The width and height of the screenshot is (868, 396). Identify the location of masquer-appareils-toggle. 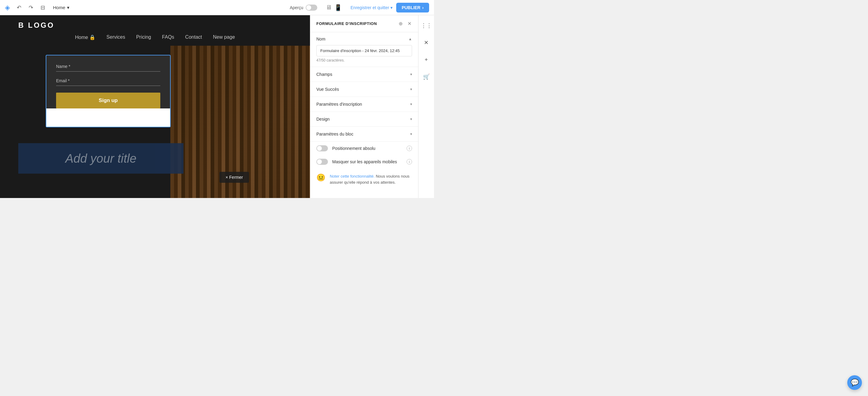
(322, 162).